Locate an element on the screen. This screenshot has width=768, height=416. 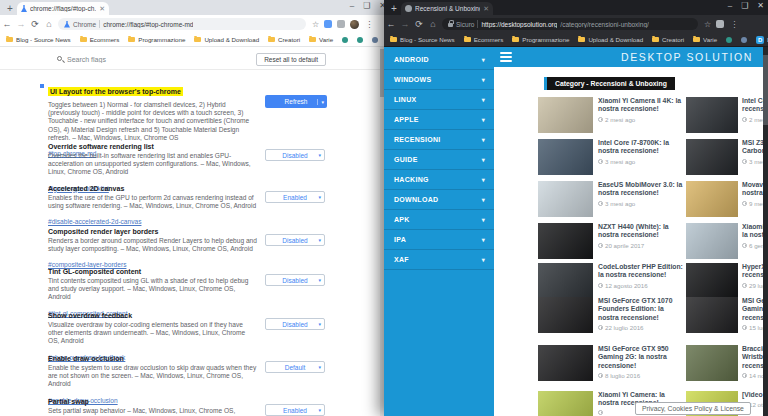
article-title: Intel Core i7-8700K: la nostra recension… is located at coordinates (642, 148).